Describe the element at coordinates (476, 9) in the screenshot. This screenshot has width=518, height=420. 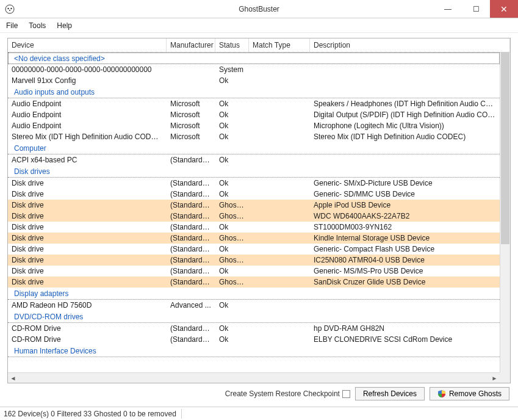
I see `maximize-button: ☐` at that location.